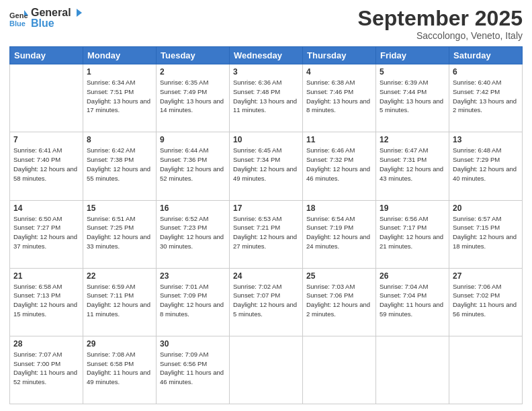 The height and width of the screenshot is (411, 532). I want to click on day-info: Sunrise: 7:03 AMSunset: 7:06 PMDaylight:…, so click(339, 301).